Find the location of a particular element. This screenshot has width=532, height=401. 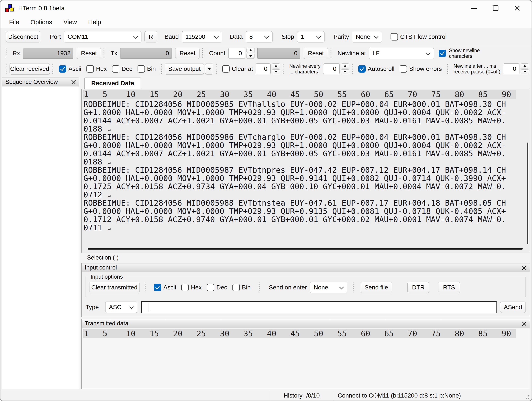

baud-select: 115200 is located at coordinates (202, 37).